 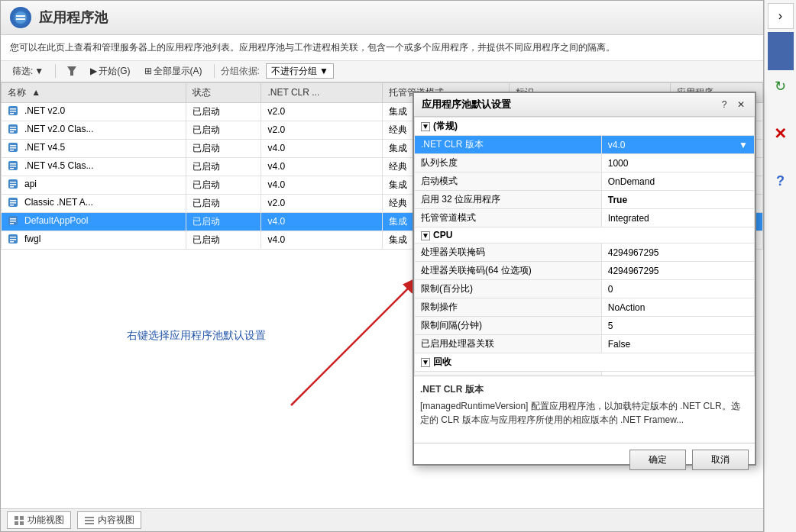 I want to click on dialog-header: 应用程序池默认设置 ? ✕, so click(x=584, y=105).